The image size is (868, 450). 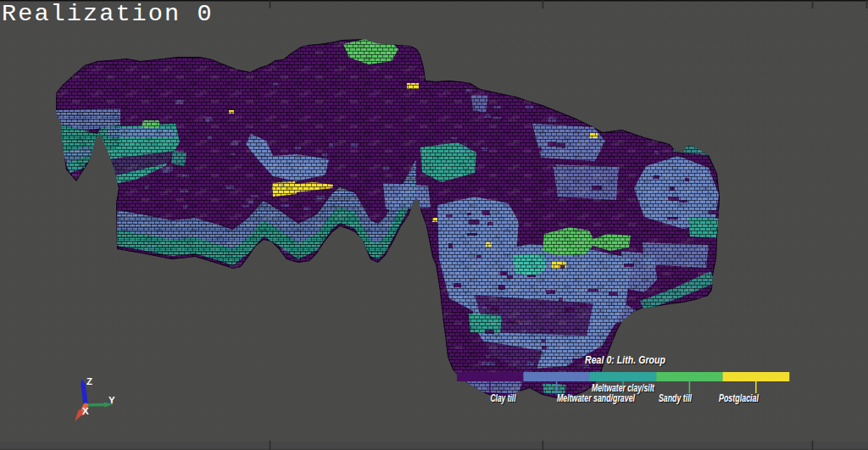 What do you see at coordinates (108, 14) in the screenshot?
I see `svg-text: Realization 0` at bounding box center [108, 14].